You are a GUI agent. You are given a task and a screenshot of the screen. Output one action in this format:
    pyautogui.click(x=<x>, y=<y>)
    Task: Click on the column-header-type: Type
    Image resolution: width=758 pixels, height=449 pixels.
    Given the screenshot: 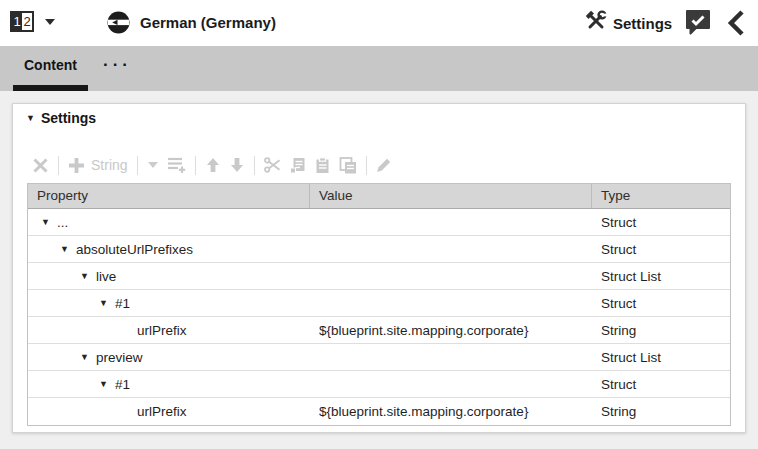 What is the action you would take?
    pyautogui.click(x=660, y=196)
    